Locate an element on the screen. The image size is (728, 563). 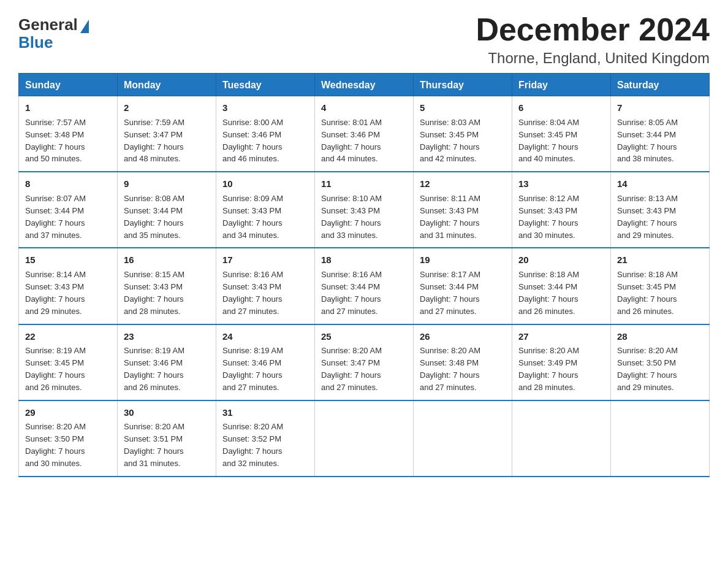
day-number: 14 is located at coordinates (660, 184).